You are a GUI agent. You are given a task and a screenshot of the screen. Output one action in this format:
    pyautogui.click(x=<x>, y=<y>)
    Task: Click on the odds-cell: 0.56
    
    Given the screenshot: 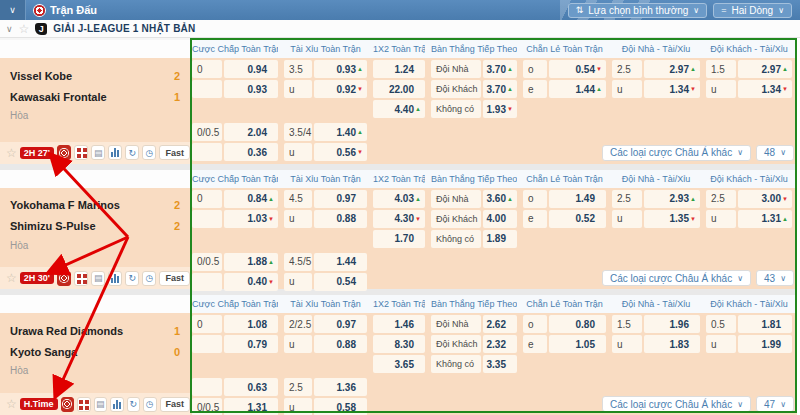 What is the action you would take?
    pyautogui.click(x=340, y=152)
    